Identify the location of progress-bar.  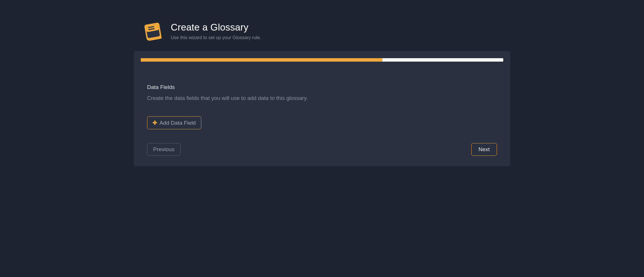
(322, 60).